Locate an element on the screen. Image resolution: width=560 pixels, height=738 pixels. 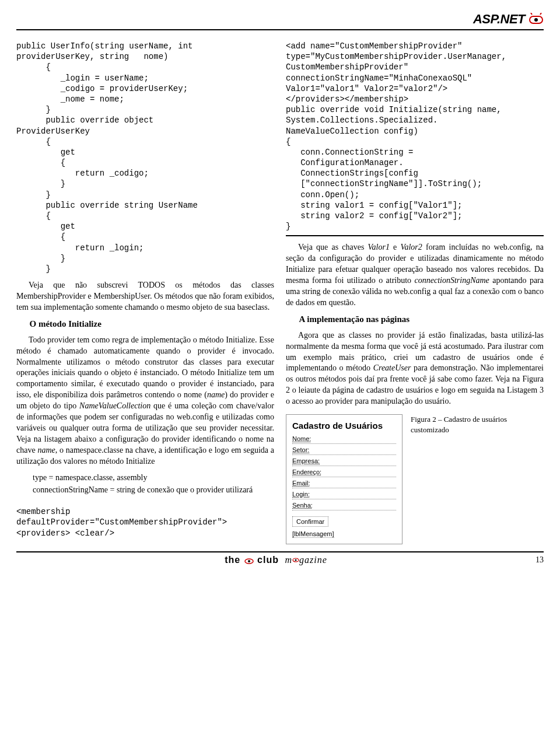
section-heading: A implementação nas páginas is located at coordinates (415, 320).